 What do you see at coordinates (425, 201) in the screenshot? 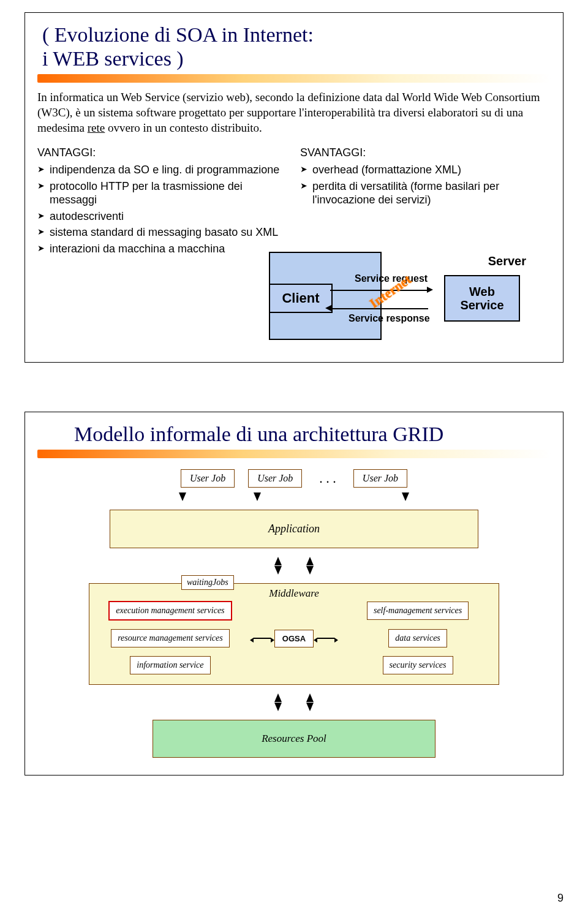
I see `svantaggi-column: SVANTAGGI: overhead (formattazione XML) …` at bounding box center [425, 201].